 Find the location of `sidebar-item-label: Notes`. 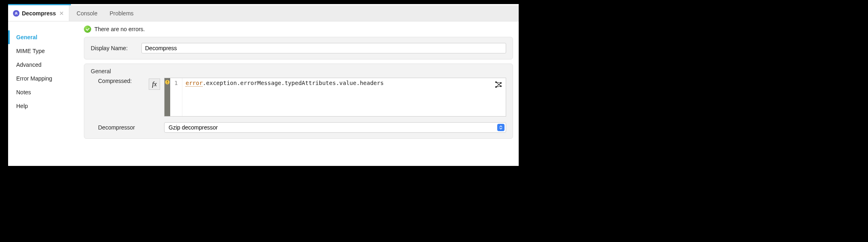

sidebar-item-label: Notes is located at coordinates (24, 92).